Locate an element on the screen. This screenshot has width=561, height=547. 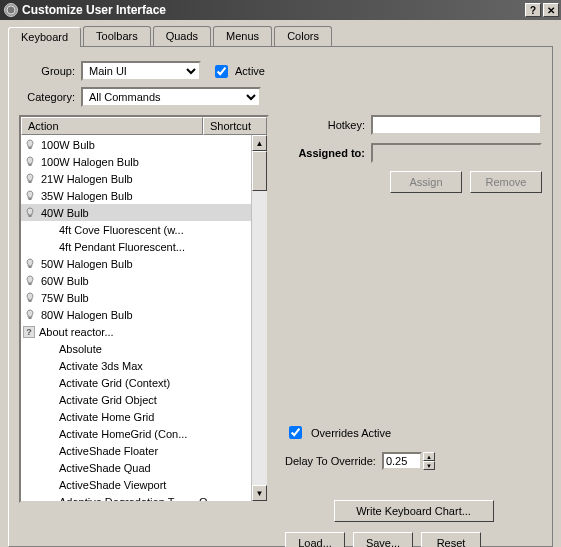
tab-menus: Menus is located at coordinates (242, 36).